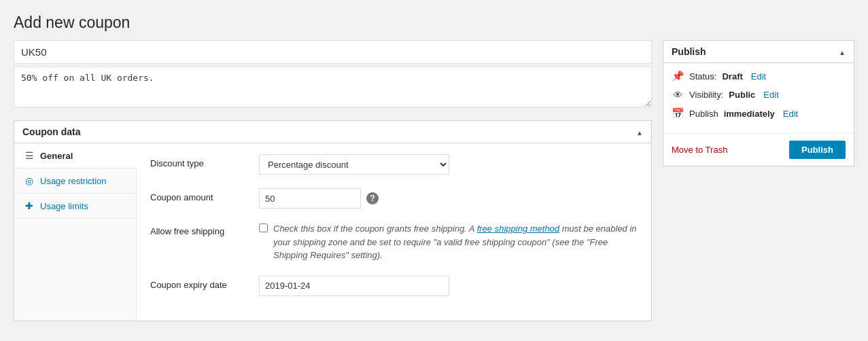 This screenshot has height=341, width=868. I want to click on visibility-edit-link: Edit, so click(771, 95).